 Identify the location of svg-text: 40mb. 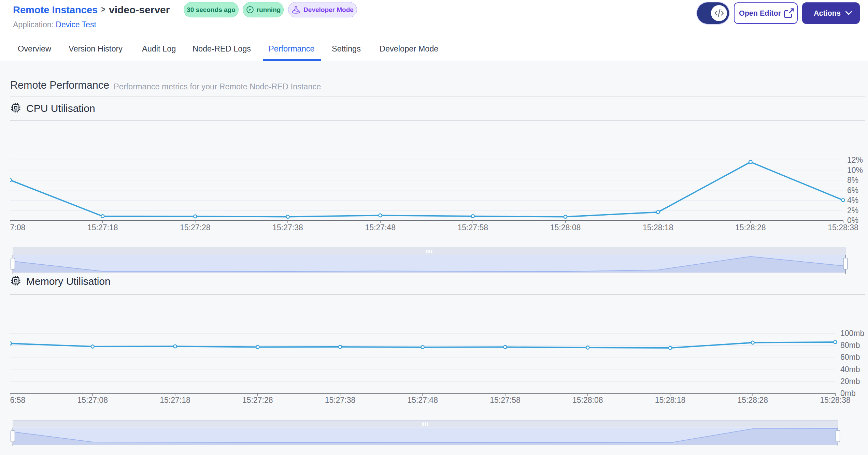
(850, 369).